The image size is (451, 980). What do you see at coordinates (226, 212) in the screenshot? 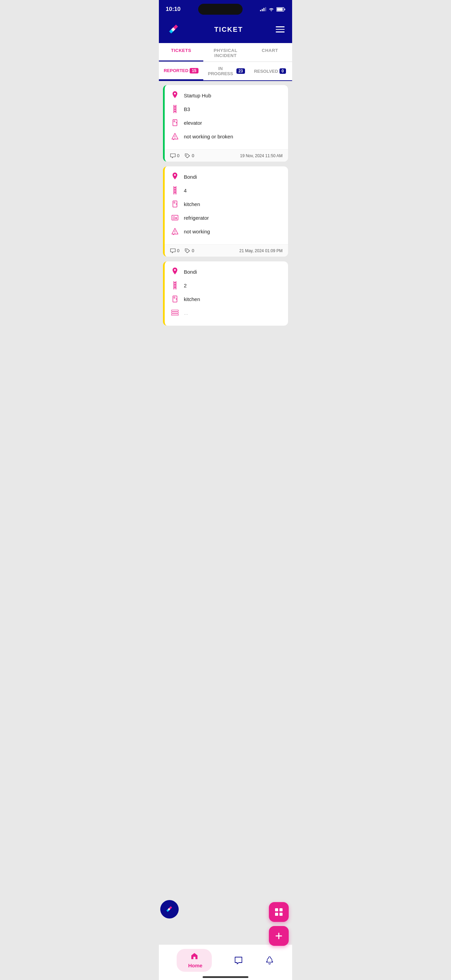
I see `ticket-card: Bondi 4` at bounding box center [226, 212].